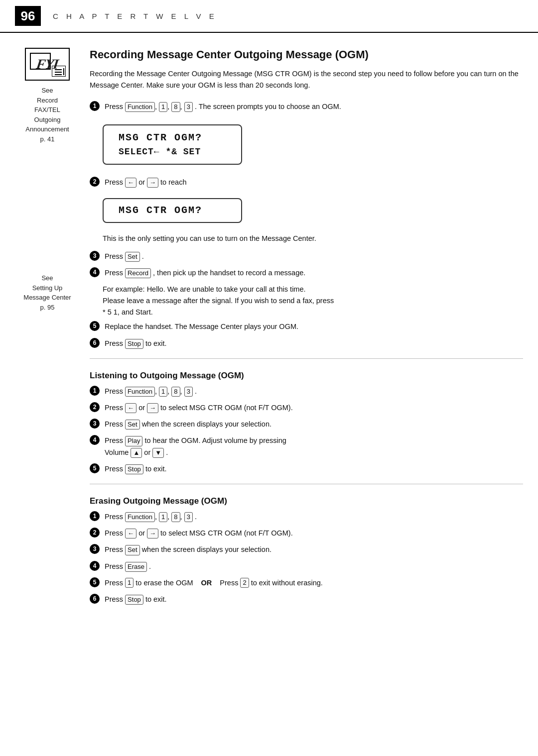 The image size is (538, 756). Describe the element at coordinates (28, 16) in the screenshot. I see `page-number: 96` at that location.